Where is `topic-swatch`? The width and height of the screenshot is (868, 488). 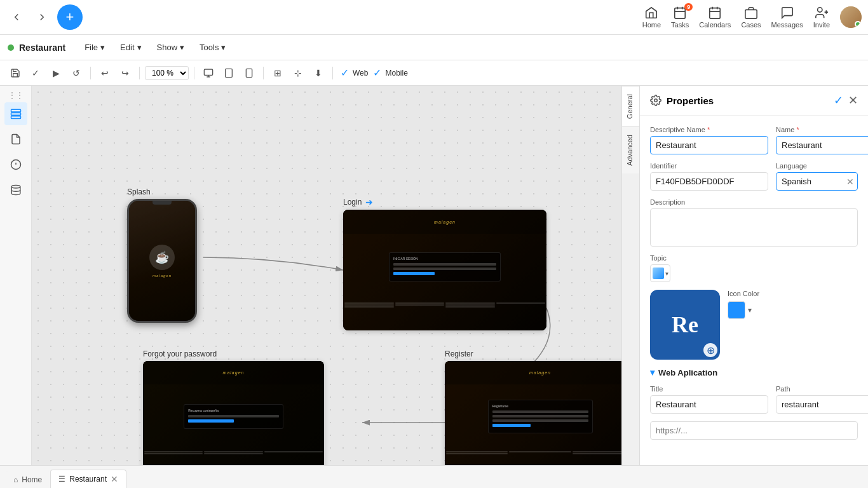 topic-swatch is located at coordinates (658, 273).